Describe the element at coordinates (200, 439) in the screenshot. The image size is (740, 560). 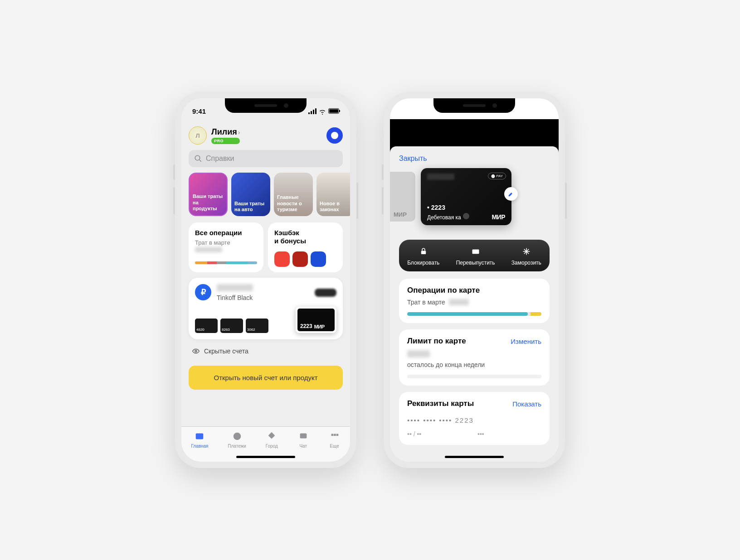
I see `tab-main: Главная` at that location.